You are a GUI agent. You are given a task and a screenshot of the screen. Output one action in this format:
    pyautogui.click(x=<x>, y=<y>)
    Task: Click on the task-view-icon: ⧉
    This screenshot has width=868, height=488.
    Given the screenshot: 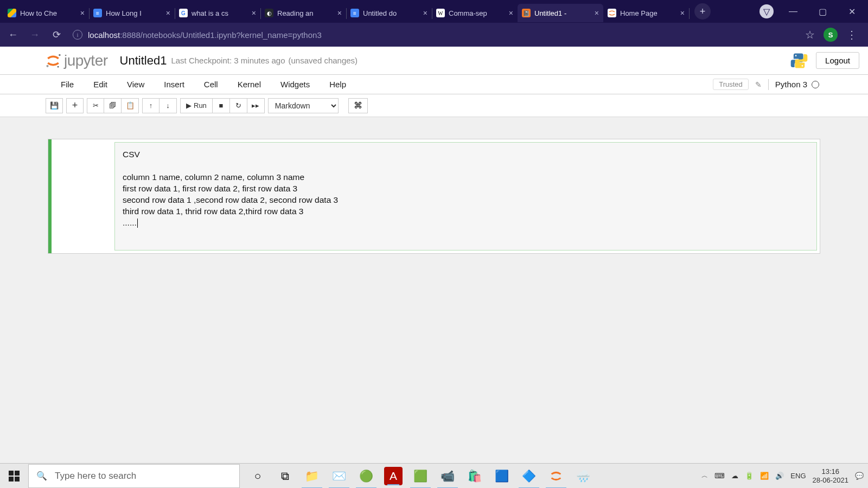 What is the action you would take?
    pyautogui.click(x=285, y=476)
    